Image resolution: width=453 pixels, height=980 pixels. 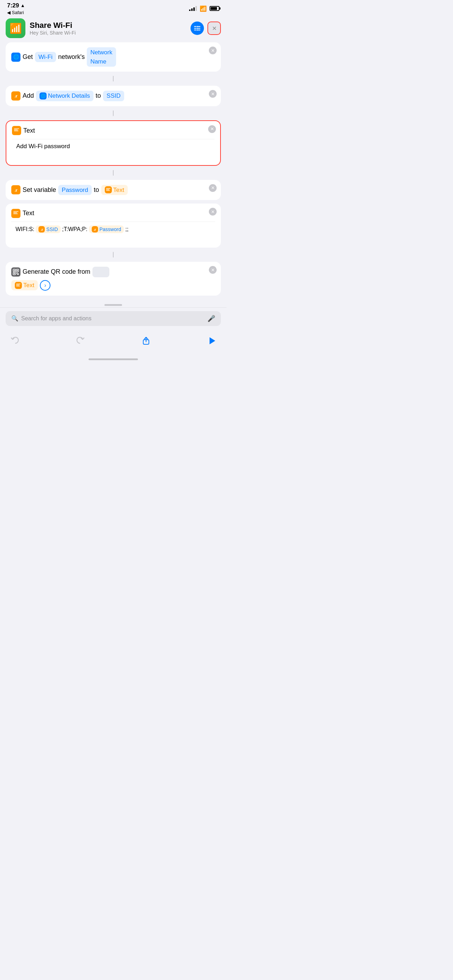 I want to click on ssid-chip: SSID, so click(x=114, y=96).